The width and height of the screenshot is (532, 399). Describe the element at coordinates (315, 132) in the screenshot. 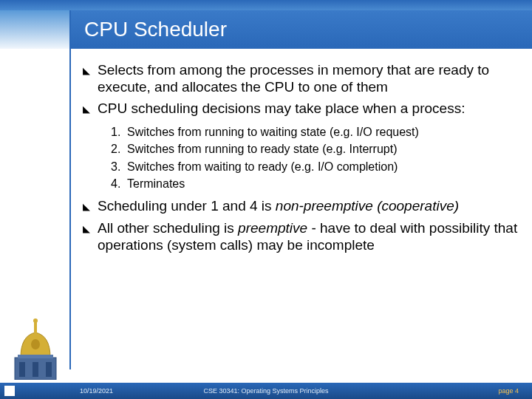

I see `num-item-1: 1. Switches from running to waiting stat…` at that location.